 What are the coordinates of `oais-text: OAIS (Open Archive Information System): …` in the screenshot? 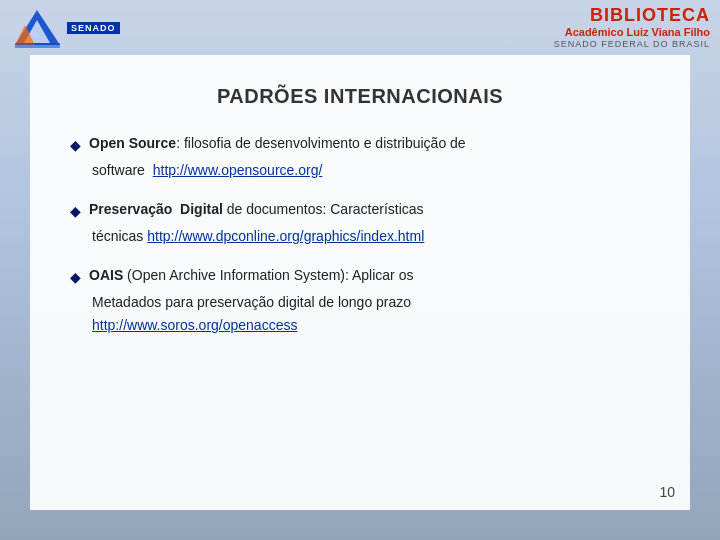 It's located at (251, 276).